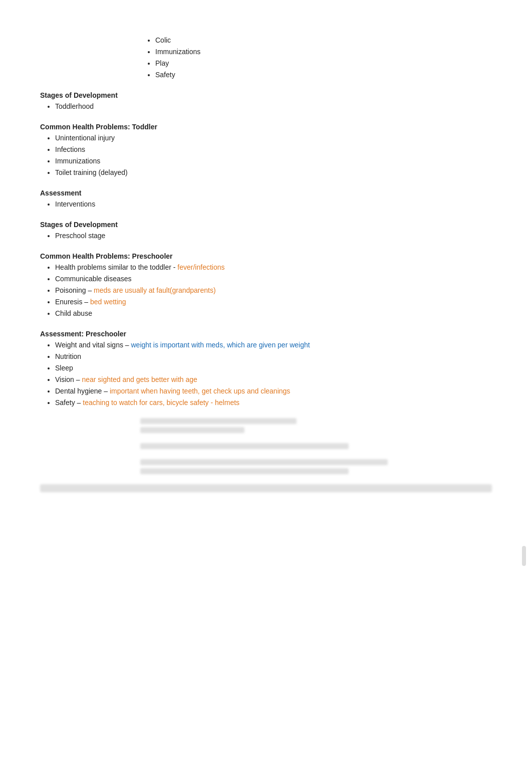  I want to click on list-item: Sleep, so click(274, 368).